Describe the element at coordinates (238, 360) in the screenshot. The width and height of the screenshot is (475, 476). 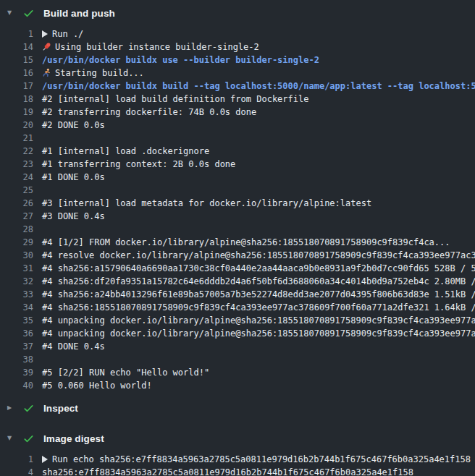
I see `log-line: 38` at that location.